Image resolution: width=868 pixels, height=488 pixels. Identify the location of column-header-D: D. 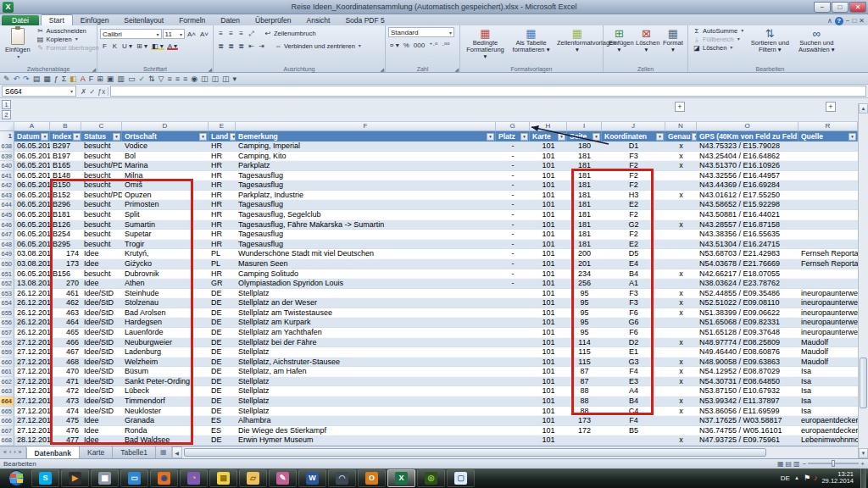
(165, 126).